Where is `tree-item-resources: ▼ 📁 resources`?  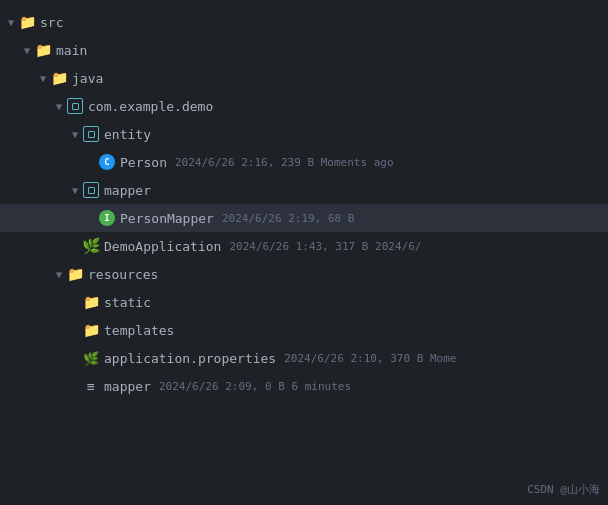 tree-item-resources: ▼ 📁 resources is located at coordinates (304, 274).